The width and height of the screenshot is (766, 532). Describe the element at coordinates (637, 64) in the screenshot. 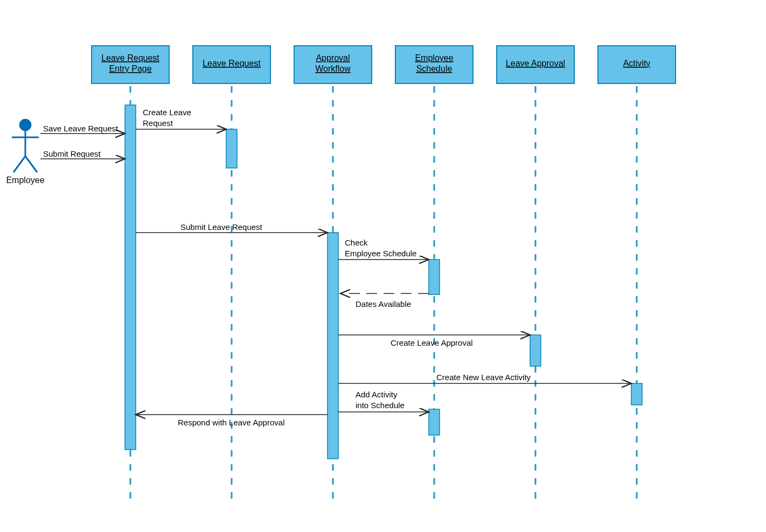

I see `participant-label: Activity` at that location.